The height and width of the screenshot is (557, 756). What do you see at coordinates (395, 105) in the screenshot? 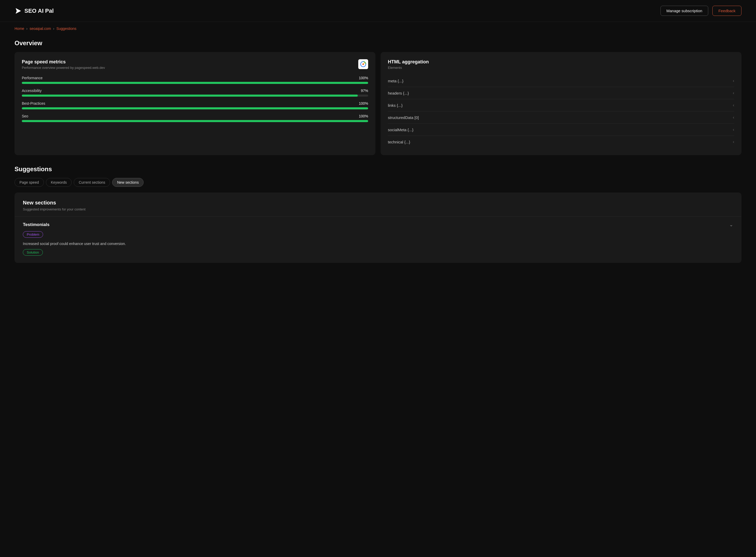
I see `element-label: links {...}` at bounding box center [395, 105].